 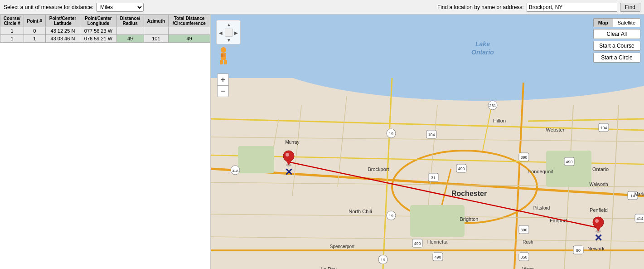 What do you see at coordinates (617, 46) in the screenshot?
I see `start-course-button: Start a Course` at bounding box center [617, 46].